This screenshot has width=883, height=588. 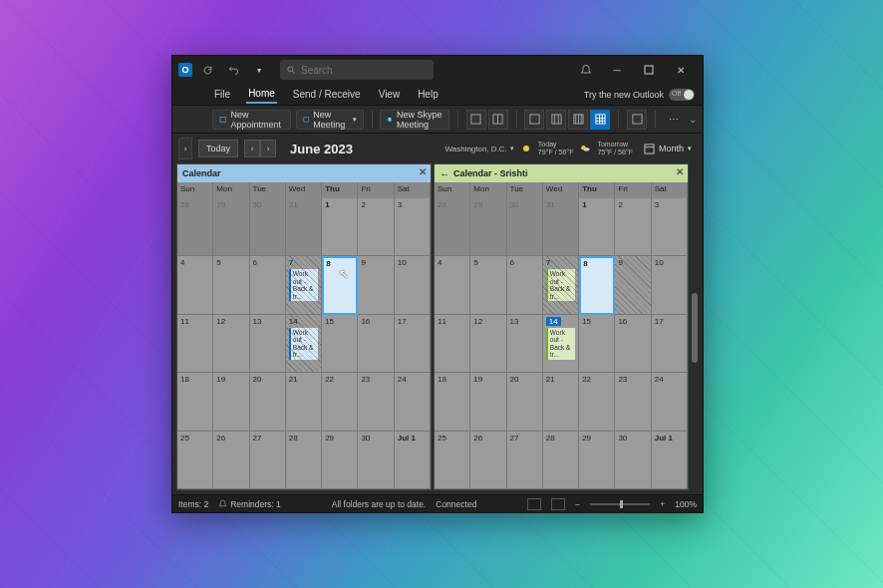 What do you see at coordinates (452, 460) in the screenshot?
I see `day-cell: 25` at bounding box center [452, 460].